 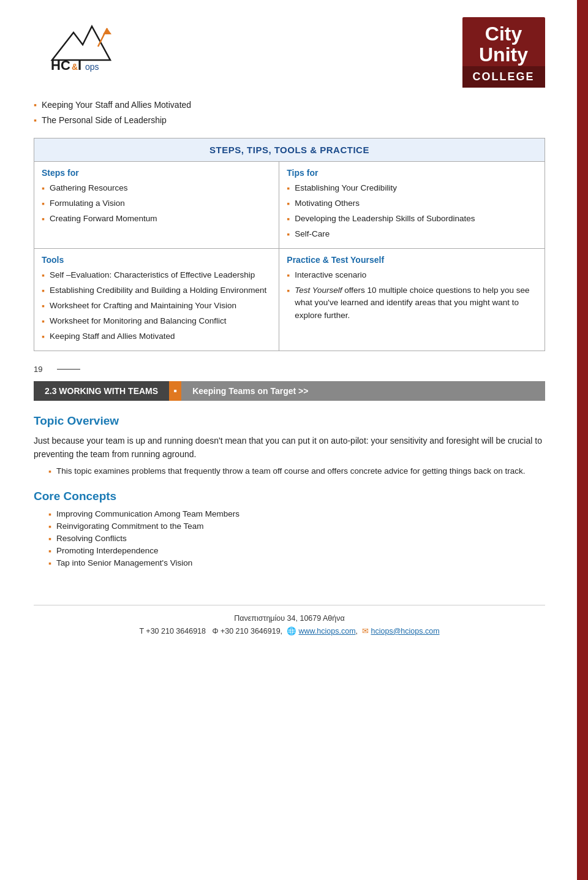 What do you see at coordinates (292, 631) in the screenshot?
I see `globe-icon: 🌐` at bounding box center [292, 631].